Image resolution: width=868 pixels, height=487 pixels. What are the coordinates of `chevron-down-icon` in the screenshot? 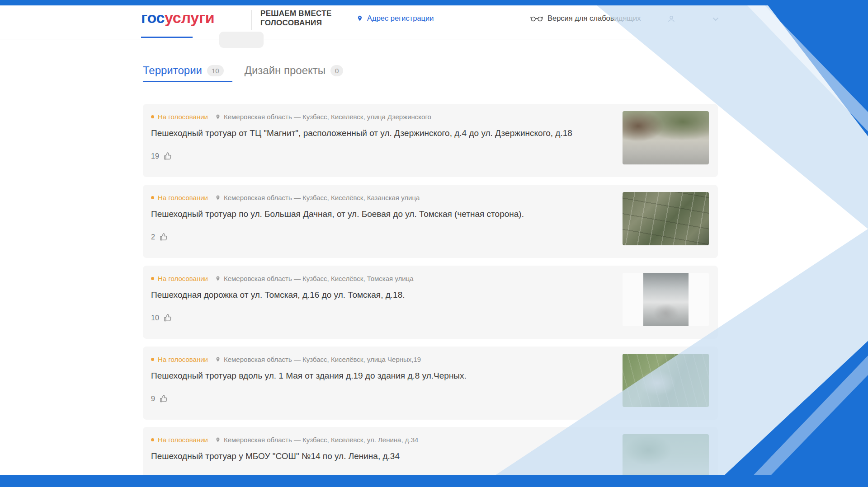 It's located at (716, 19).